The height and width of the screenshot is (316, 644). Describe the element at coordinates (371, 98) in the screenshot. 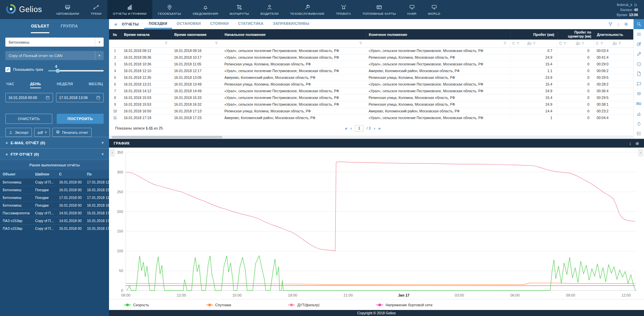

I see `report-row: 816.01.2018 15:0316.01.2018 15:33«Урал»,…` at that location.